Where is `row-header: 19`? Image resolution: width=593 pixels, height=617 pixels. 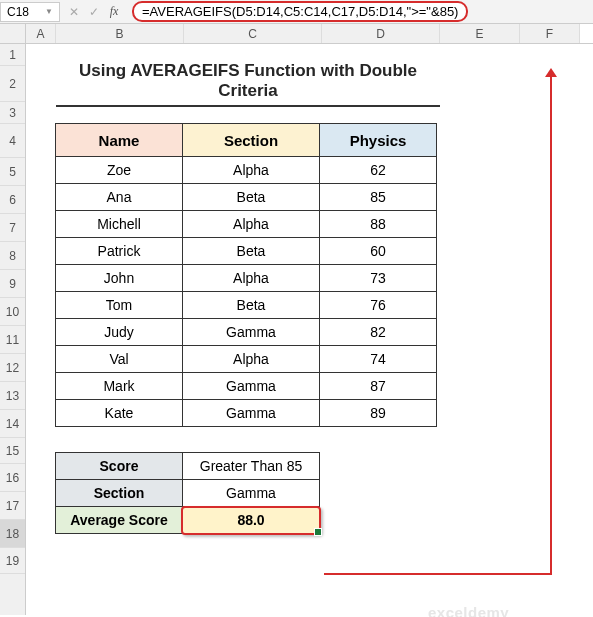 row-header: 19 is located at coordinates (12, 561).